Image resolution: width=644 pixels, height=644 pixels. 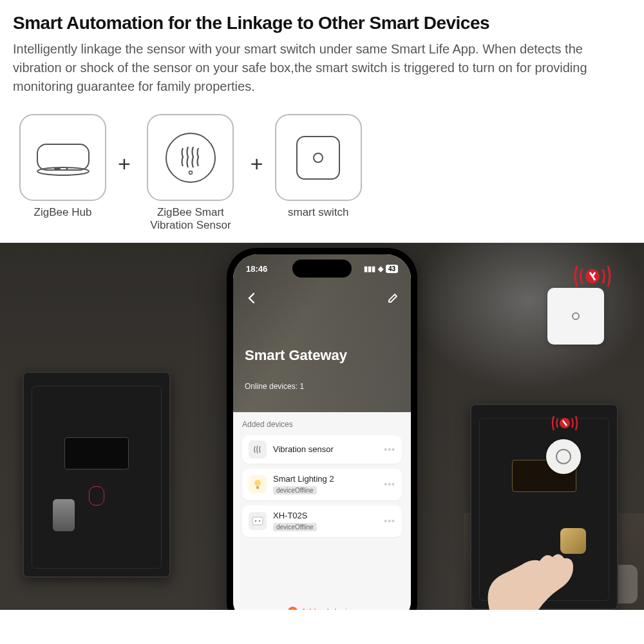 I want to click on plus-circle-icon: +, so click(x=292, y=608).